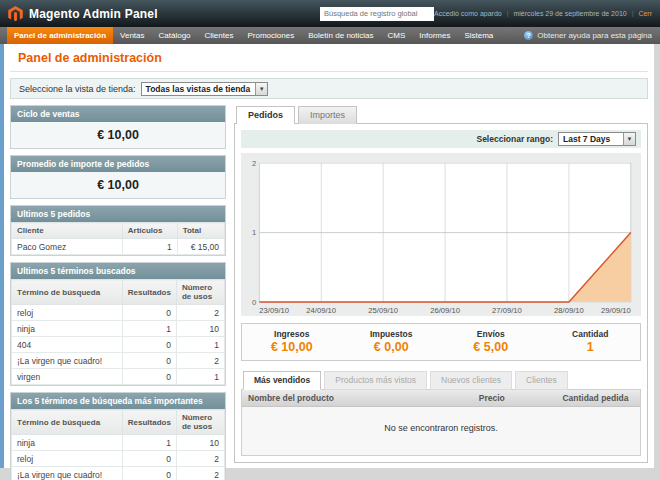 This screenshot has width=660, height=480. What do you see at coordinates (118, 271) in the screenshot?
I see `box-title: Ultimos 5 términos buscados` at bounding box center [118, 271].